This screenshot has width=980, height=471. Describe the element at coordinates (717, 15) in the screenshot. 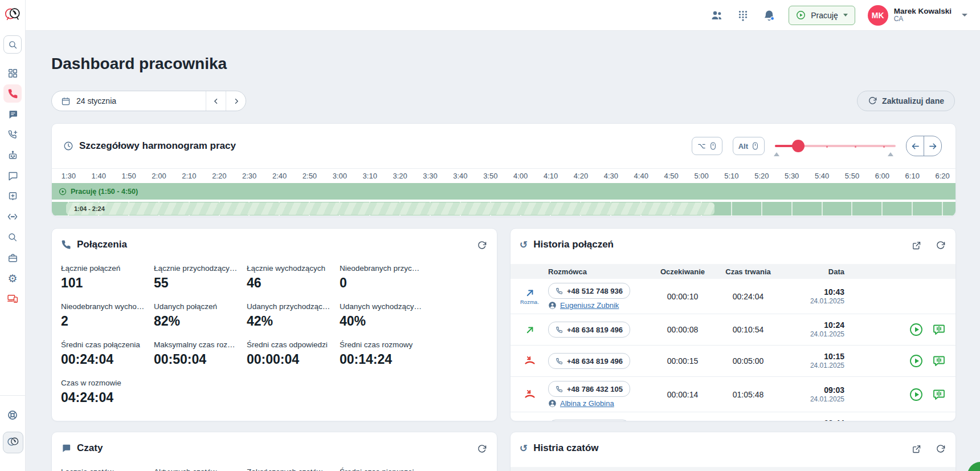

I see `contacts-icon` at that location.